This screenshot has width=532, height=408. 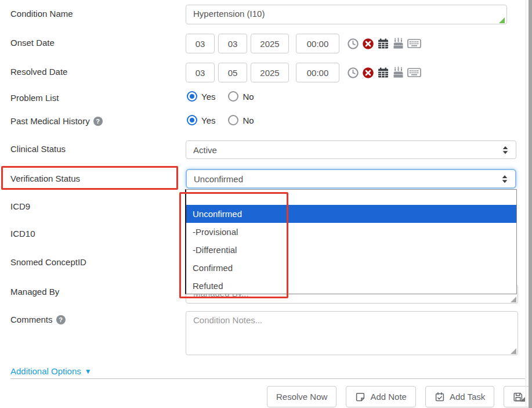 What do you see at coordinates (270, 73) in the screenshot?
I see `resolved-year-input` at bounding box center [270, 73].